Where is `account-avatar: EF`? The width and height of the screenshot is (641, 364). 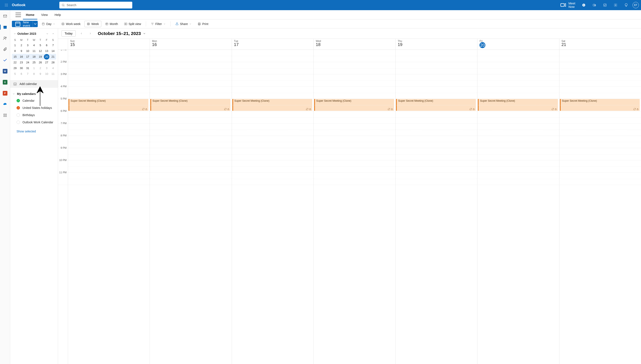 account-avatar: EF is located at coordinates (636, 5).